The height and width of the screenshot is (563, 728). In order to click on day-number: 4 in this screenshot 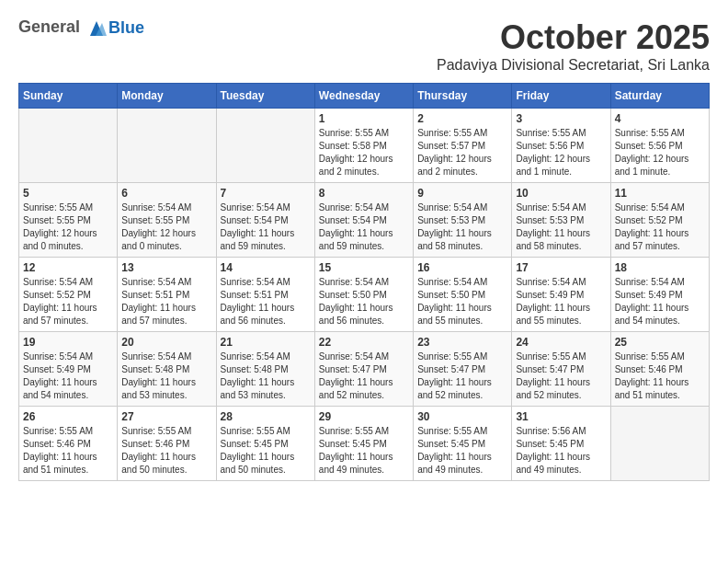, I will do `click(660, 119)`.